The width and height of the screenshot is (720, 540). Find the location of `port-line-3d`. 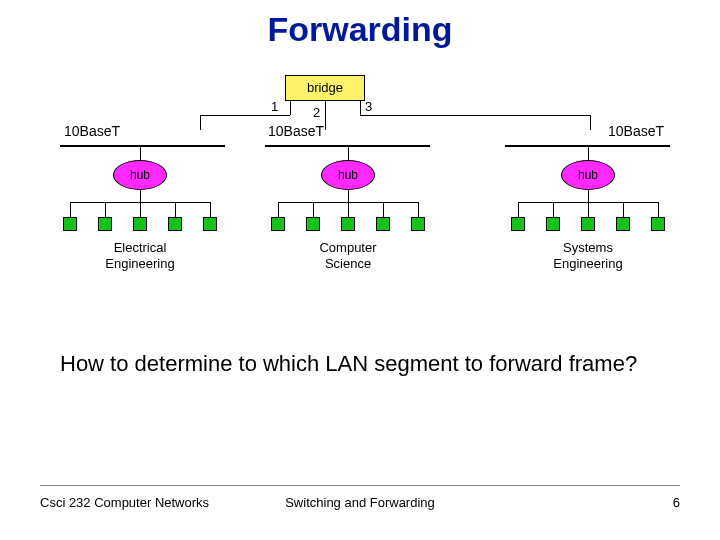

port-line-3d is located at coordinates (590, 122).